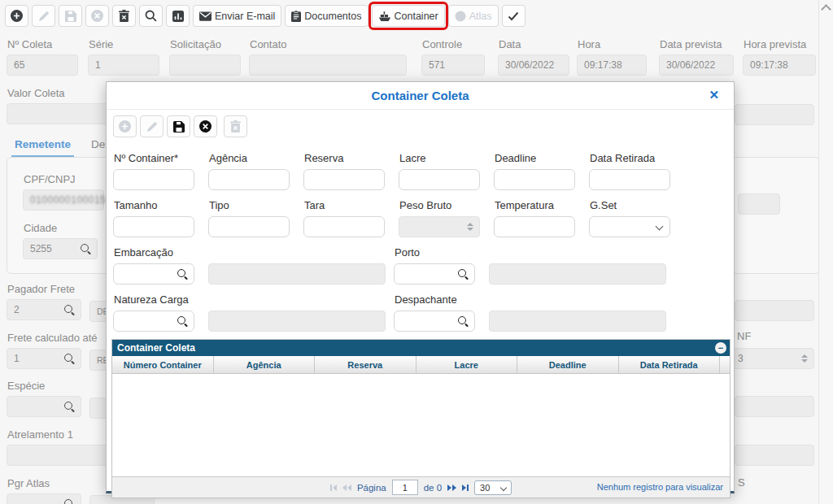 This screenshot has height=504, width=833. I want to click on documents-label: Documentos, so click(333, 16).